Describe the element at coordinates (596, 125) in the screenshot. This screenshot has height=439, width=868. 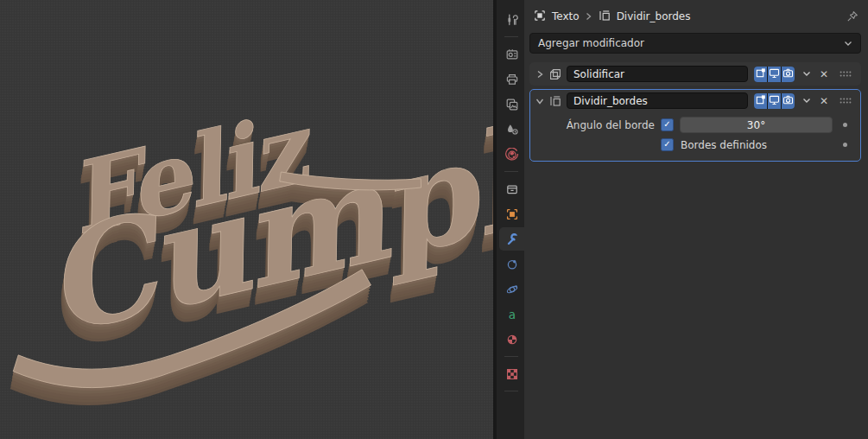
I see `edge-angle-label: Ángulo del borde` at that location.